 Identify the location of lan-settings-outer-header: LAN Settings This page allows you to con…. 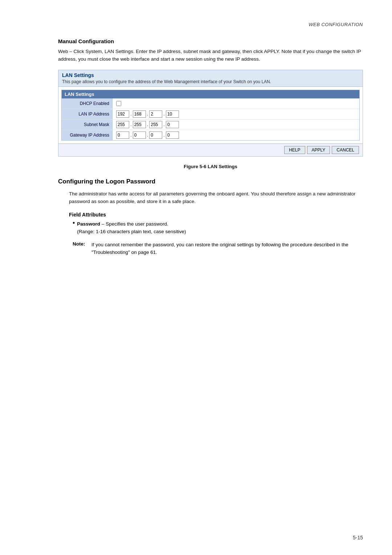
(211, 78).